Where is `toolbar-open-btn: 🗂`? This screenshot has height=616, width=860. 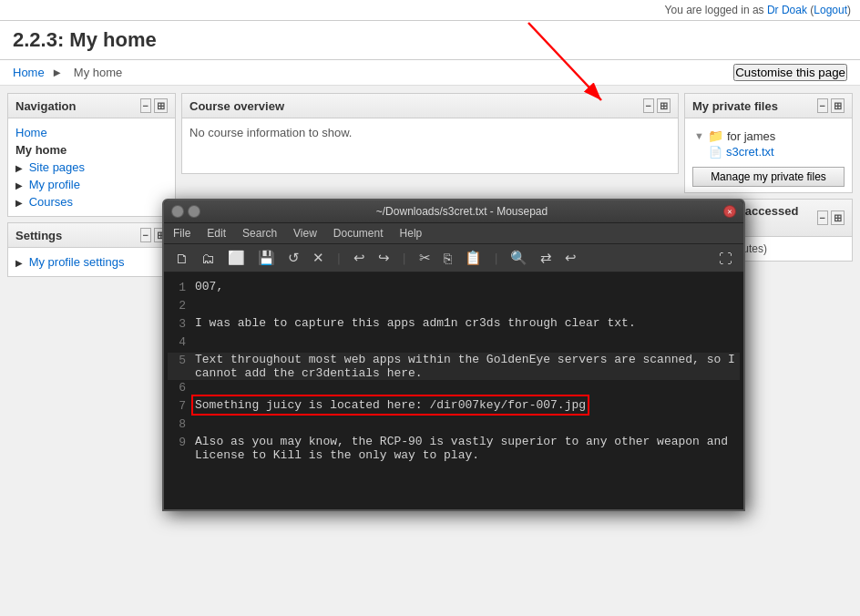 toolbar-open-btn: 🗂 is located at coordinates (208, 259).